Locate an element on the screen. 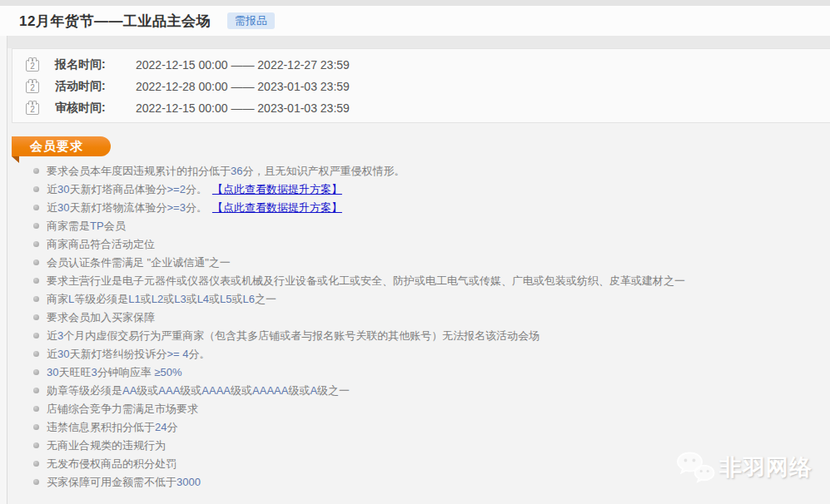 Image resolution: width=830 pixels, height=504 pixels. list-item: 店铺综合竞争力需满足市场要求 is located at coordinates (418, 409).